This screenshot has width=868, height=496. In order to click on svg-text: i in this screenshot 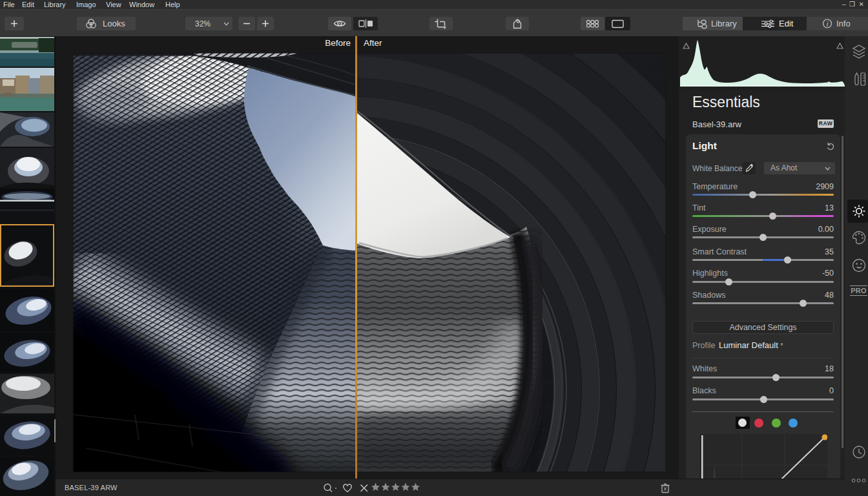, I will do `click(828, 25)`.